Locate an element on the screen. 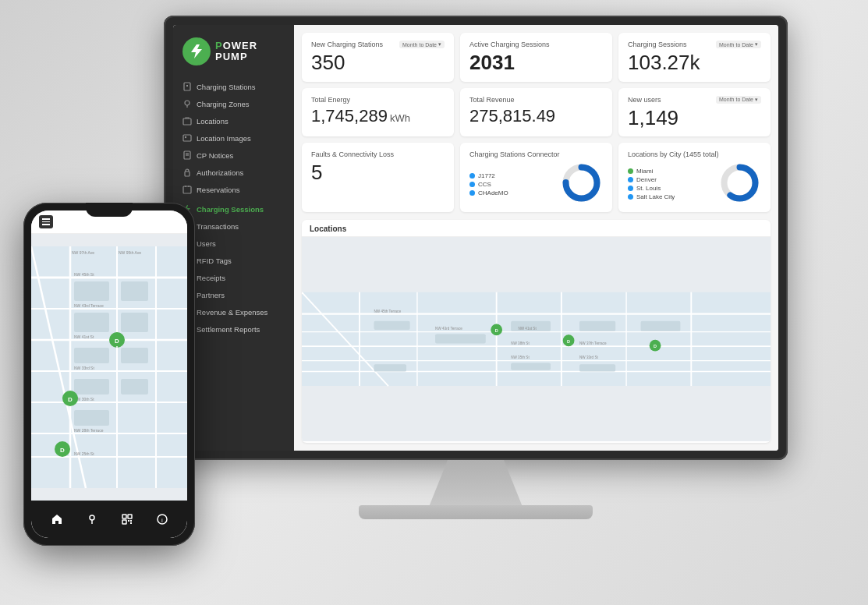 This screenshot has width=868, height=605. legend-item-stlouis: St. Louis is located at coordinates (670, 189).